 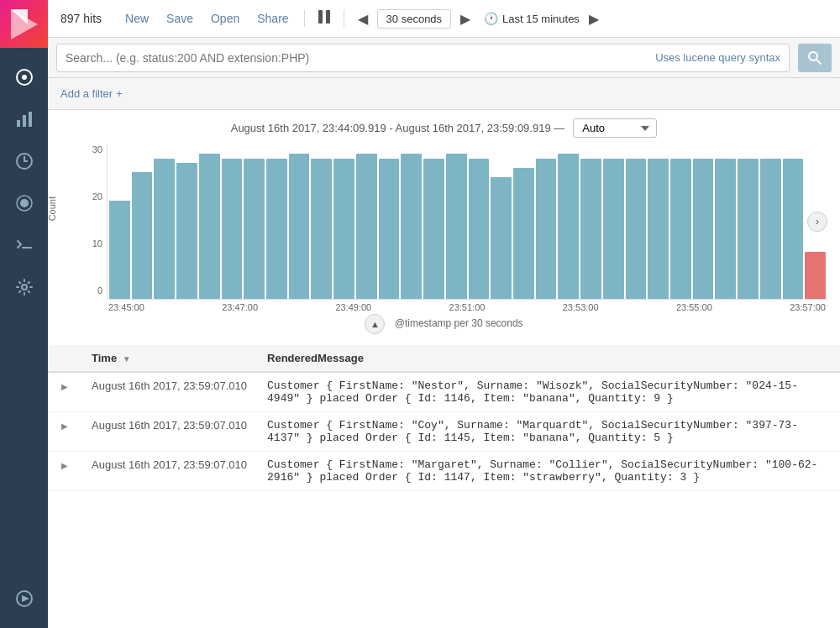 What do you see at coordinates (87, 196) in the screenshot?
I see `y-label-20: 20` at bounding box center [87, 196].